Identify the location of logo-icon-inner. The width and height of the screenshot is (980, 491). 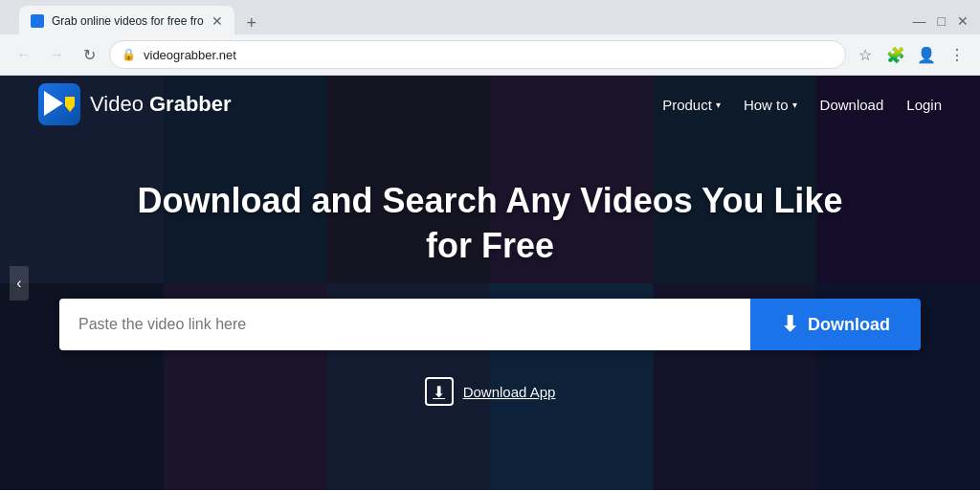
(59, 104).